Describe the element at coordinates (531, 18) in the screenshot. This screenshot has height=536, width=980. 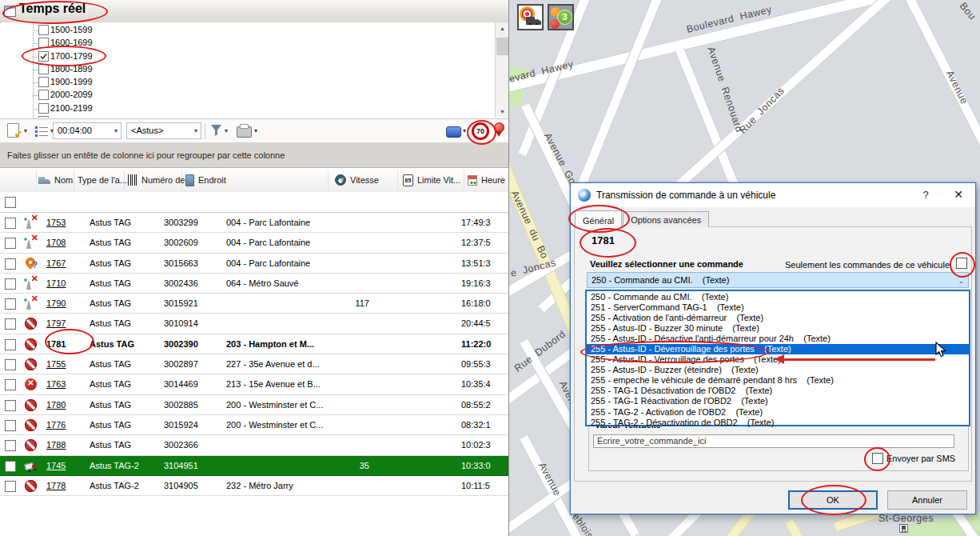
I see `locate-vehicle-button` at that location.